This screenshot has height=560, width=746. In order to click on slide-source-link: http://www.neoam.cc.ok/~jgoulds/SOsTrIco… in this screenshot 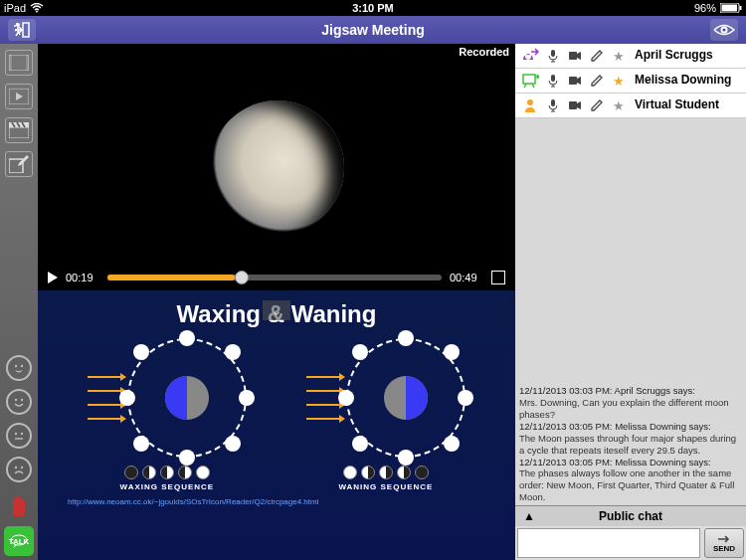, I will do `click(277, 501)`.